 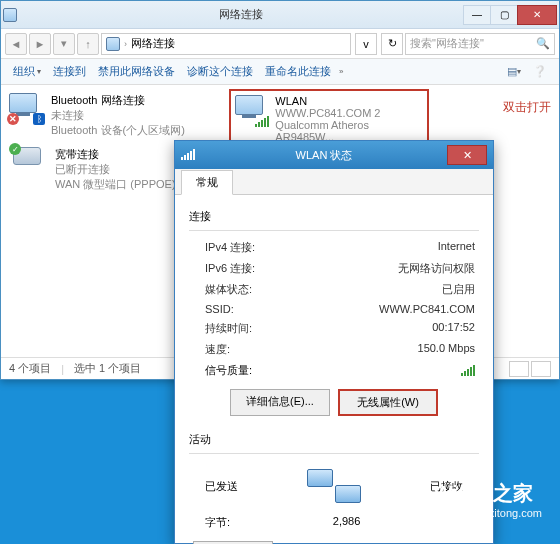 I want to click on sent-label: 已发送, so click(x=222, y=486).